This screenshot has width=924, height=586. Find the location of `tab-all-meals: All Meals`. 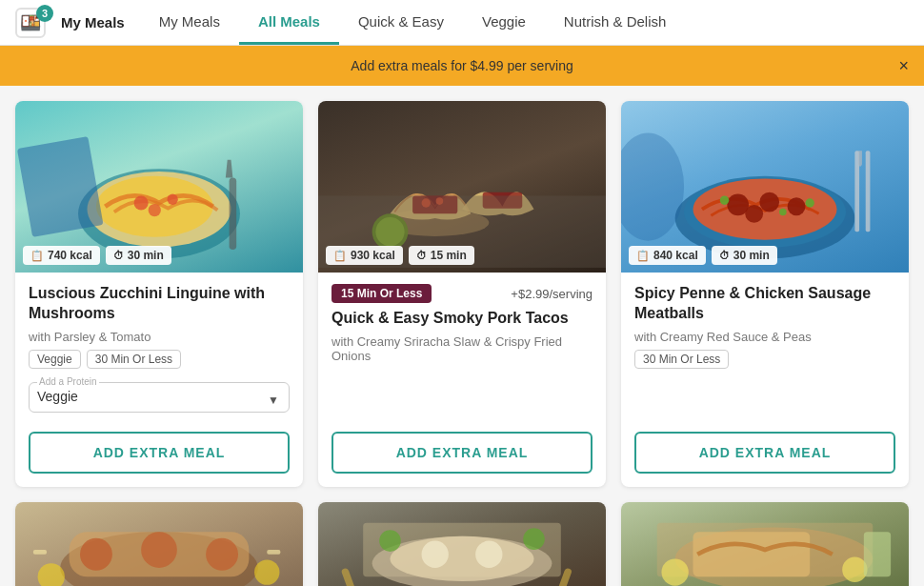

tab-all-meals: All Meals is located at coordinates (290, 23).